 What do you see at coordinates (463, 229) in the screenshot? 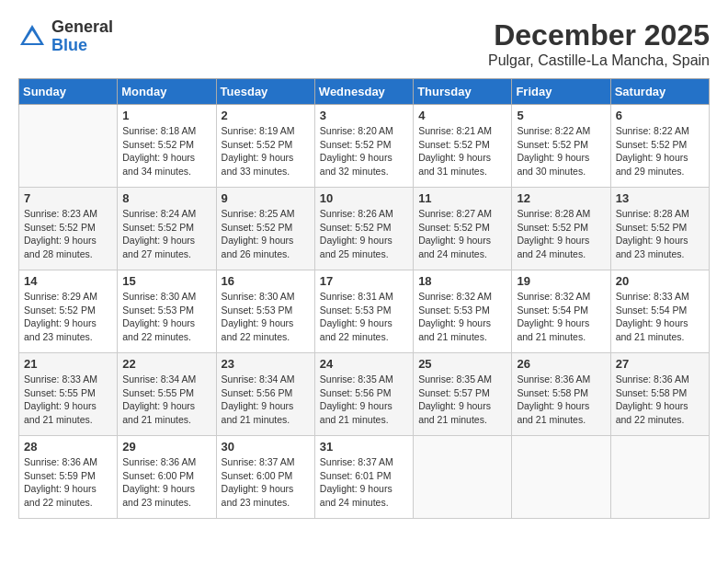
I see `calendar-cell: 11Sunrise: 8:27 AMSunset: 5:52 PMDayligh…` at bounding box center [463, 229].